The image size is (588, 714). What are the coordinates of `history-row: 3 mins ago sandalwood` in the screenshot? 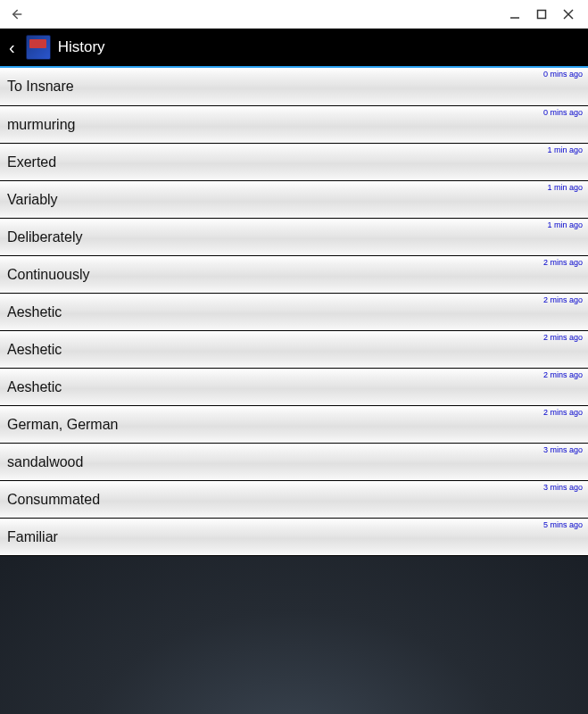 It's located at (294, 461).